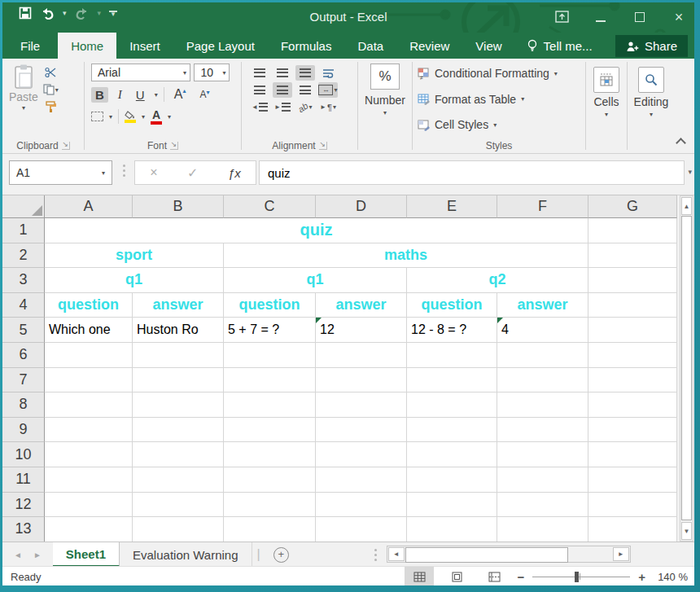 The image size is (700, 592). What do you see at coordinates (543, 430) in the screenshot?
I see `cell-F9` at bounding box center [543, 430].